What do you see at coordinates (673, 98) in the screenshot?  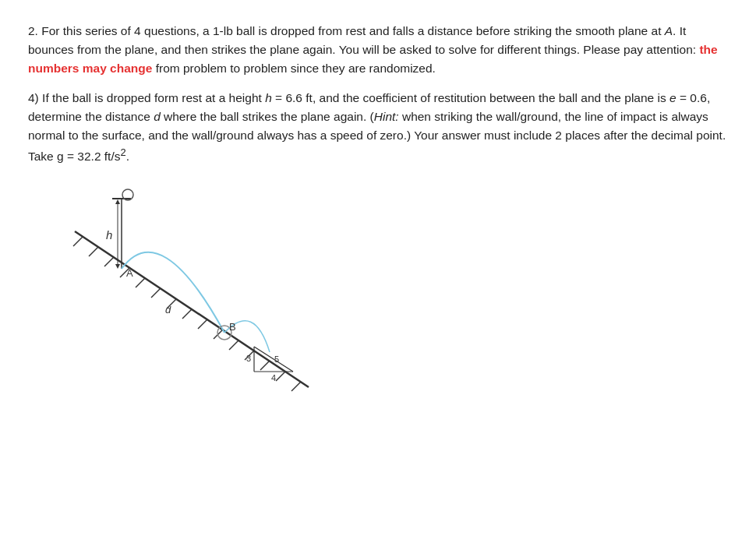 I see `e-variable: e` at bounding box center [673, 98].